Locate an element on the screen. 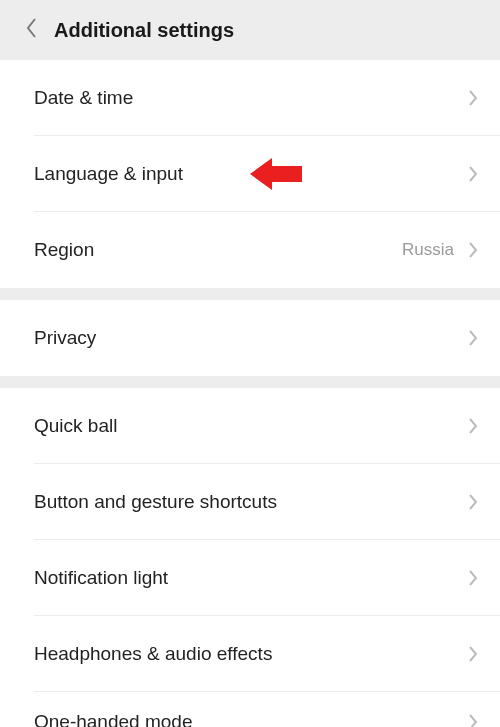 The width and height of the screenshot is (500, 727). row-value: Russia is located at coordinates (428, 250).